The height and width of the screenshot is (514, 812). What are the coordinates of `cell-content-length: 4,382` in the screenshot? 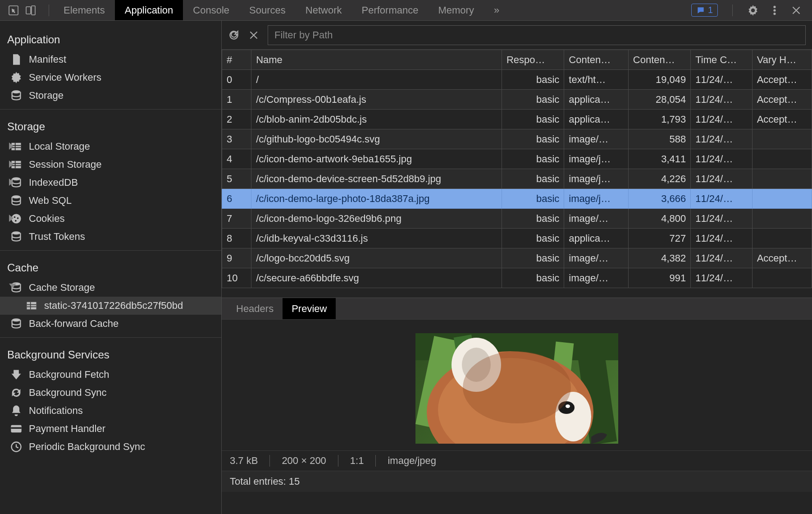 It's located at (659, 258).